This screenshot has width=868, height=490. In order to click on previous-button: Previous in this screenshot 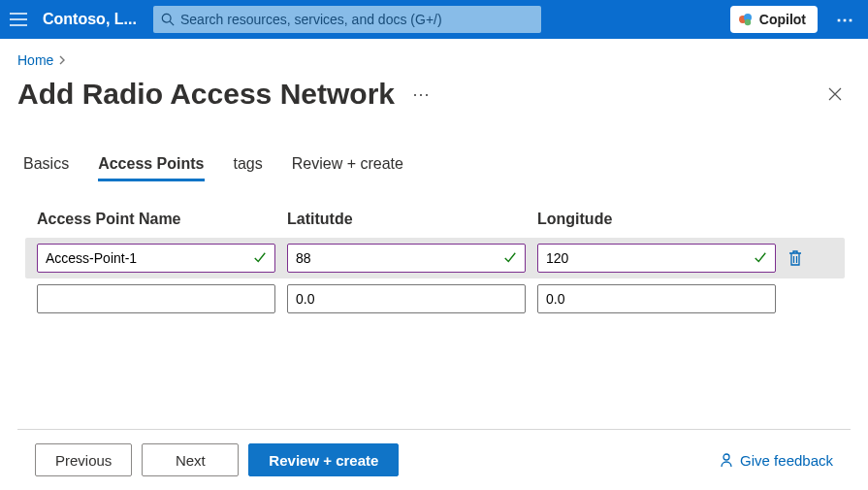, I will do `click(83, 460)`.